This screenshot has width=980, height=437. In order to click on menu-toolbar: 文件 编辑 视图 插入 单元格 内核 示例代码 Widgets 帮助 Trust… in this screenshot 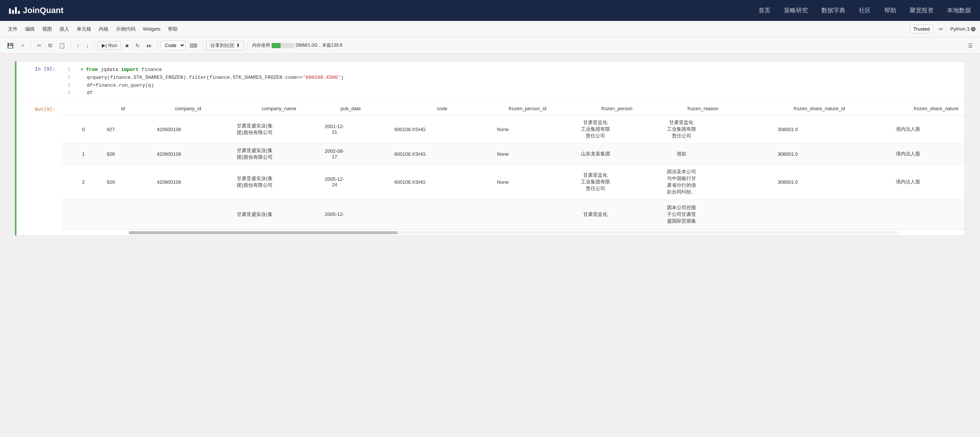, I will do `click(490, 29)`.